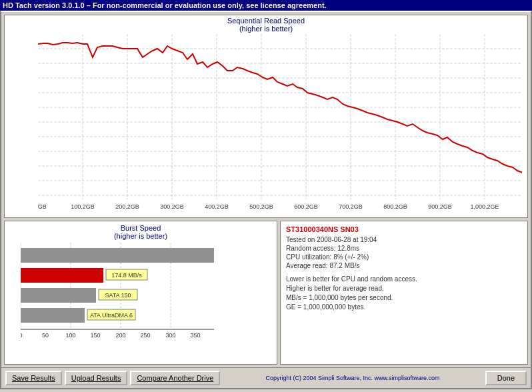  What do you see at coordinates (266, 24) in the screenshot?
I see `seq-chart-title: Sequential Read Speed (higher is better)` at bounding box center [266, 24].